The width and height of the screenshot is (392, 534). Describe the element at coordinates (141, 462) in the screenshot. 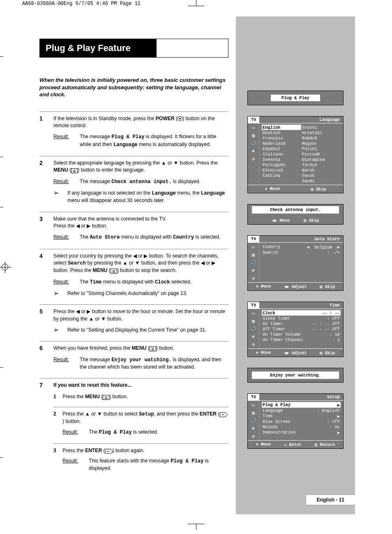

I see `substep-3: 3 Press the ENTER (↵) button again. Resu…` at that location.